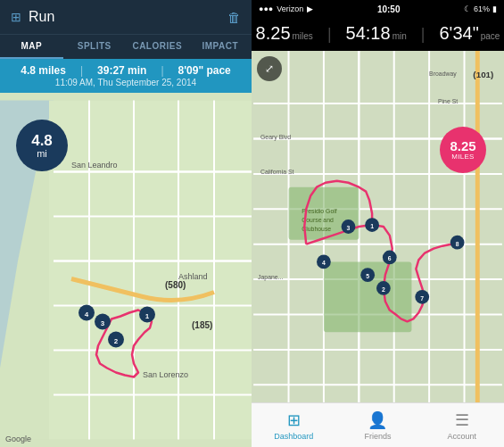 This screenshot has height=447, width=504. I want to click on svg-text: (101), so click(483, 75).